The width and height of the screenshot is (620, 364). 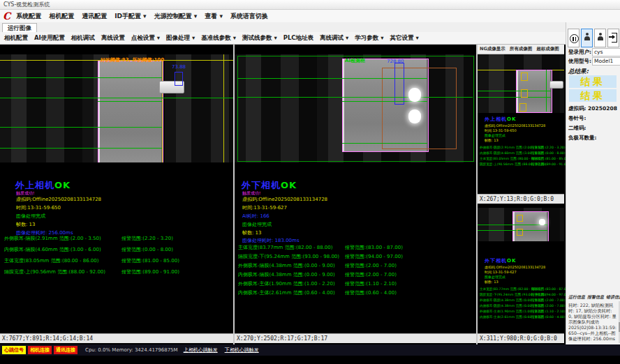 What do you see at coordinates (214, 17) in the screenshot?
I see `menu-view: 查看 ▾` at bounding box center [214, 17].